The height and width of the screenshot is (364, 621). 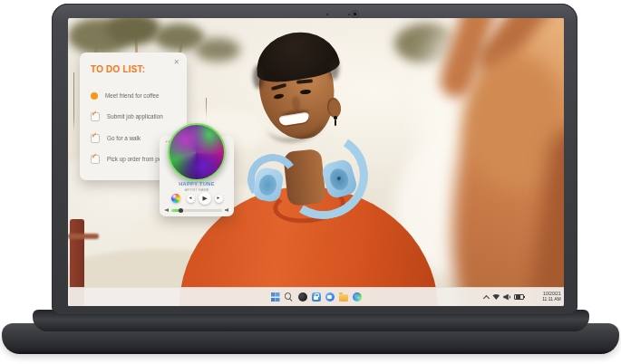 I want to click on taskbar: 10/20/21 11:11 AM, so click(x=315, y=297).